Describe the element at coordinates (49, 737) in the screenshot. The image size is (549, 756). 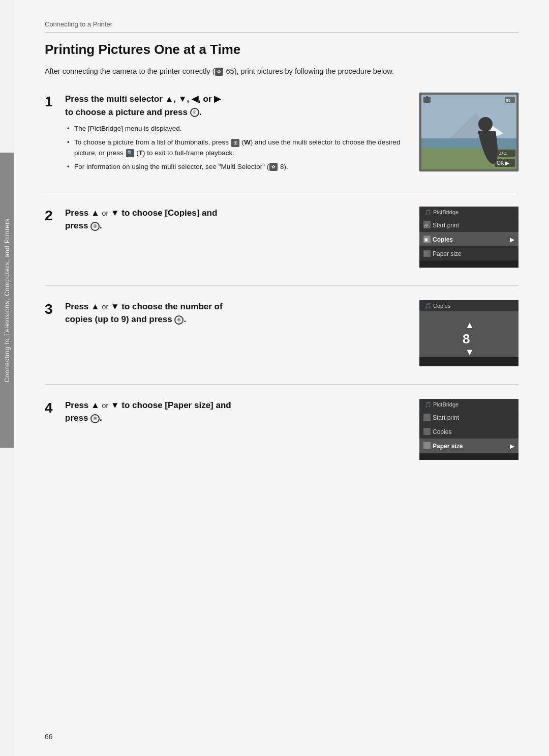
I see `page-number: 66` at that location.